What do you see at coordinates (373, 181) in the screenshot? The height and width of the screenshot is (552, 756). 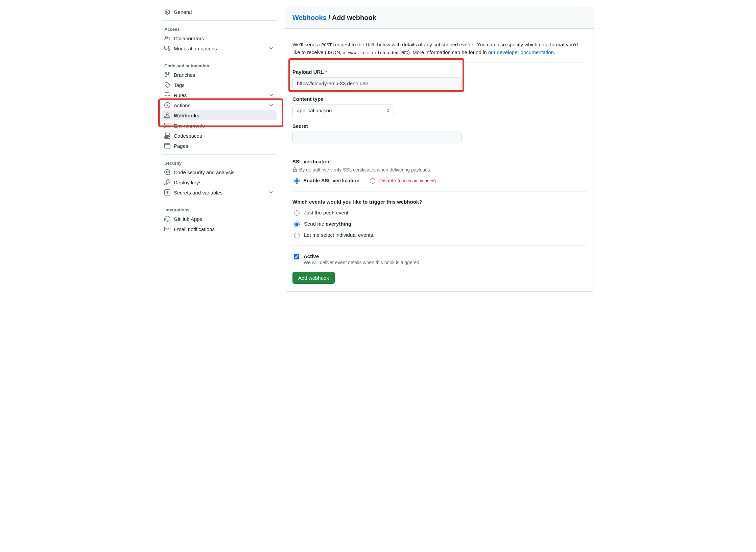 I see `ssl-disable-radio` at bounding box center [373, 181].